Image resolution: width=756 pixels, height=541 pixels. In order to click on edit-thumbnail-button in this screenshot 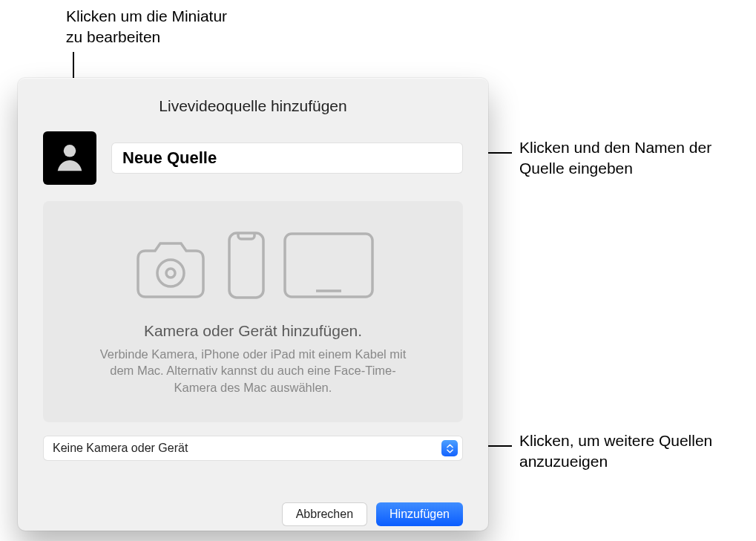, I will do `click(70, 158)`.